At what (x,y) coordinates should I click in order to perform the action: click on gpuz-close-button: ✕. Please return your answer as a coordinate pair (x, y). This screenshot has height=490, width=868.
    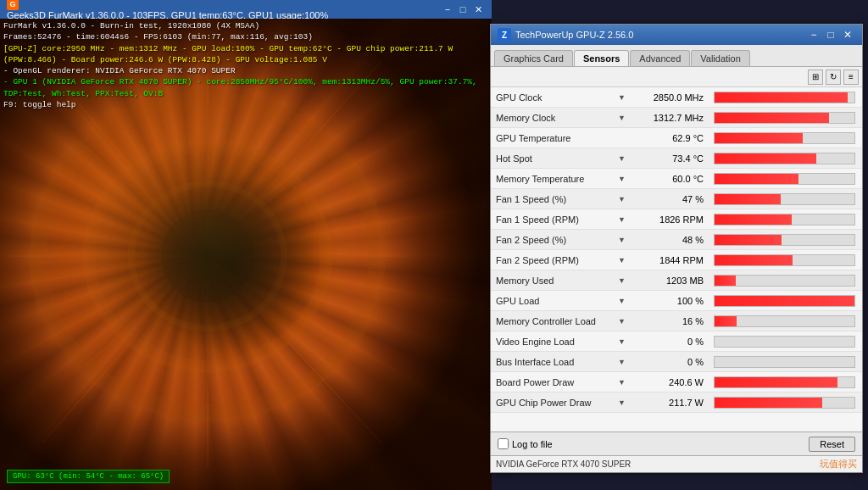
    Looking at the image, I should click on (848, 35).